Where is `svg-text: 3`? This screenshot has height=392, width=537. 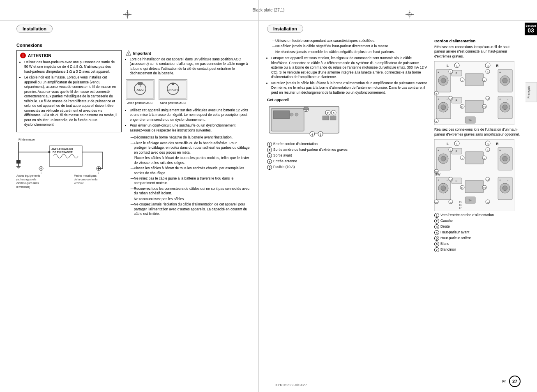 svg-text: 3 is located at coordinates (488, 144).